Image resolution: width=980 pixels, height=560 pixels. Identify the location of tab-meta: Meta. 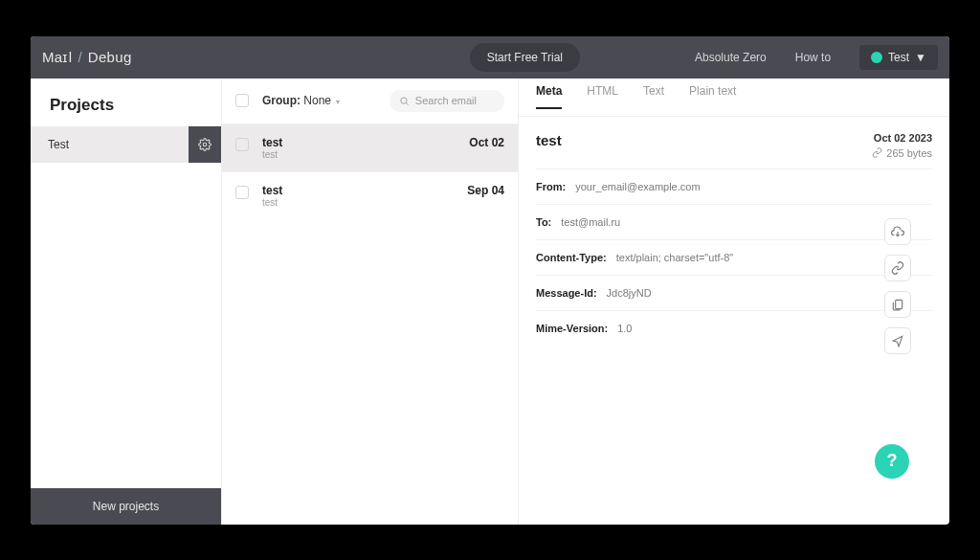
(549, 97).